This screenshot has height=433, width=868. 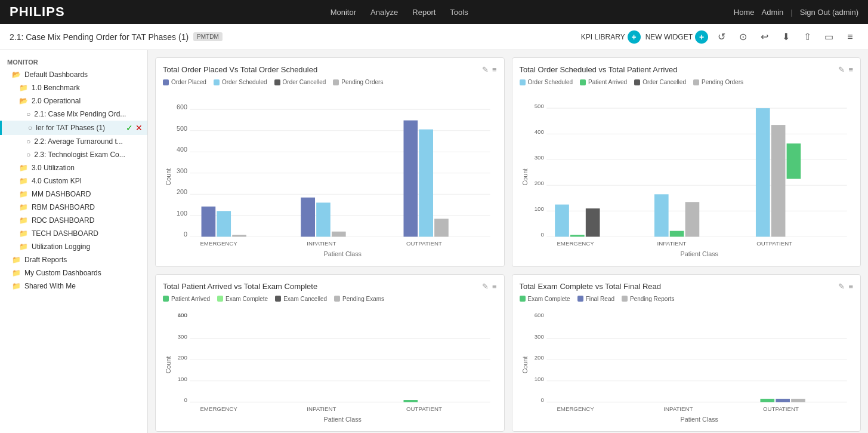 I want to click on back-icon: ↩, so click(x=764, y=37).